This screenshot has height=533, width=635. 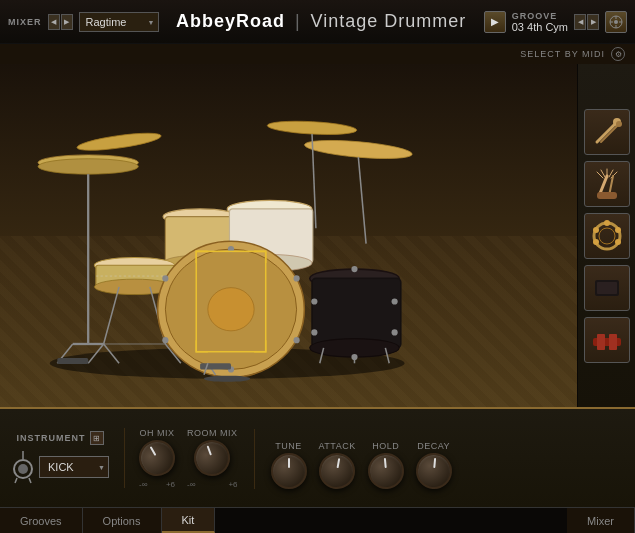 I want to click on attack-knob, so click(x=337, y=471).